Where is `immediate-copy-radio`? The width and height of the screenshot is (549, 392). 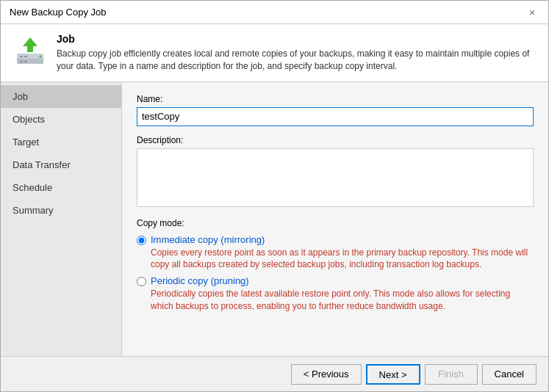 immediate-copy-radio is located at coordinates (141, 241).